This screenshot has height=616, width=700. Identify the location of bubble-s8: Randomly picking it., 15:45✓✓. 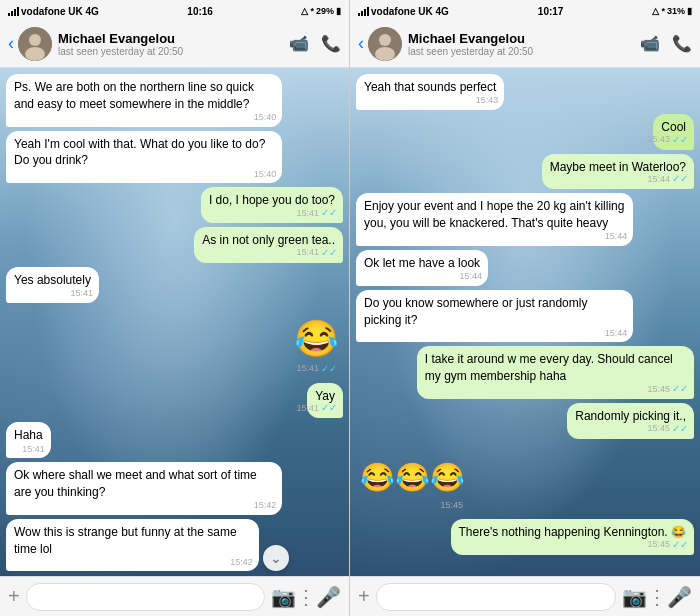
(630, 421).